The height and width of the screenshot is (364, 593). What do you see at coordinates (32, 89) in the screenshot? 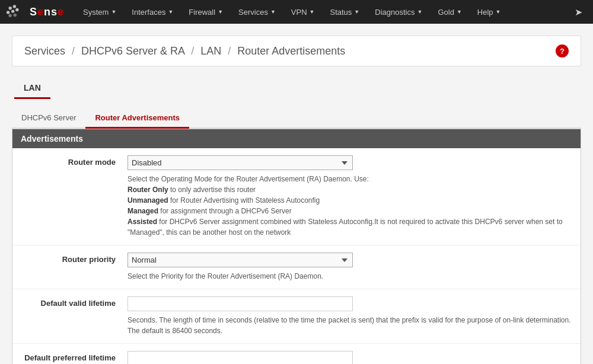
I see `lan-tab: LAN` at bounding box center [32, 89].